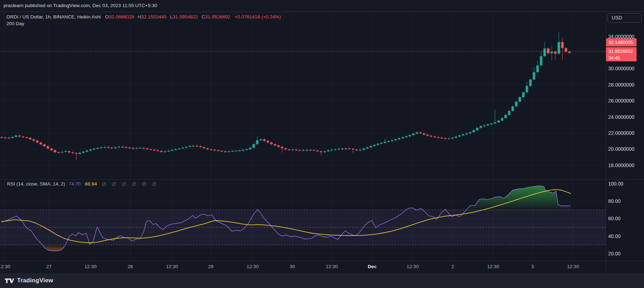 This screenshot has width=644, height=288. What do you see at coordinates (171, 17) in the screenshot?
I see `low-label: L` at bounding box center [171, 17].